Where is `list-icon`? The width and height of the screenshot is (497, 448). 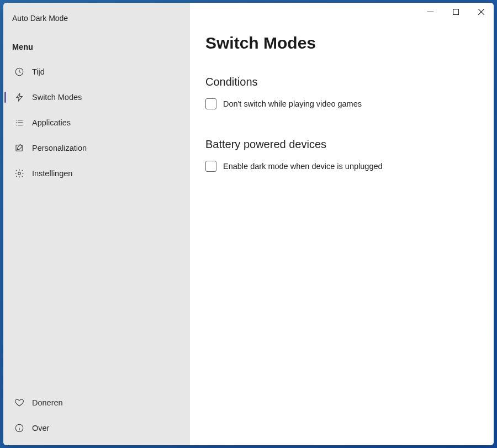
list-icon is located at coordinates (19, 123).